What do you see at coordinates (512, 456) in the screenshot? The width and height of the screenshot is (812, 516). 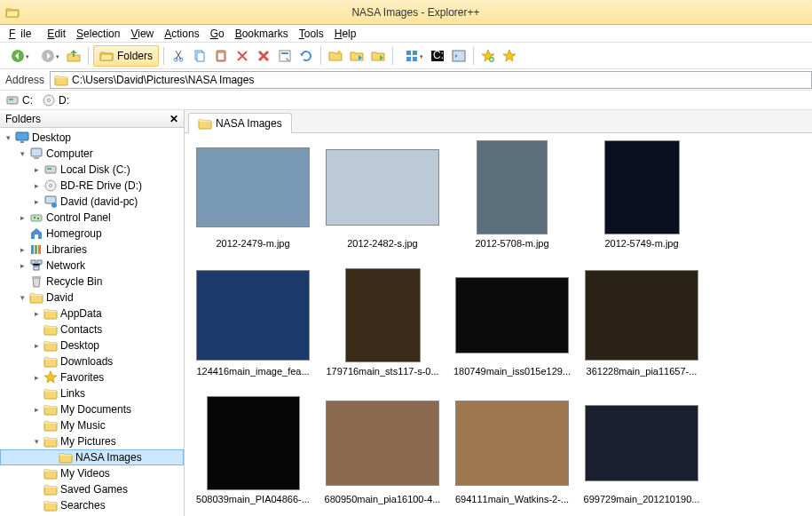 I see `thumbnail-item: 694111main_Watkins-2-...` at bounding box center [512, 456].